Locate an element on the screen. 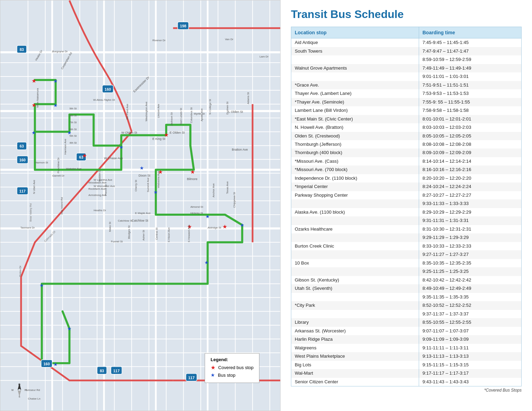 The height and width of the screenshot is (411, 532). location-cell: Ozarks Healthcare is located at coordinates (355, 229).